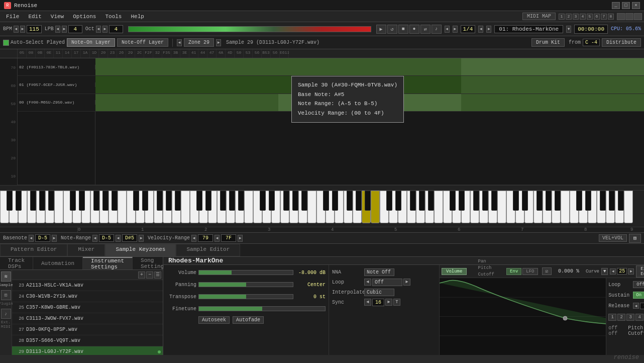  I want to click on format-btn, so click(621, 17).